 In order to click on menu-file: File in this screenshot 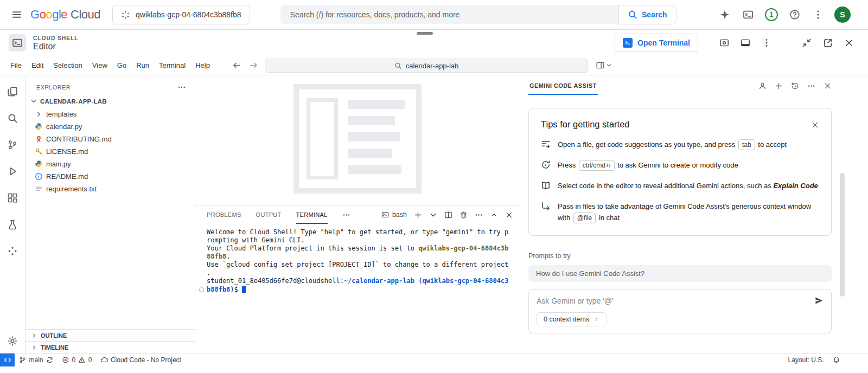, I will do `click(16, 65)`.